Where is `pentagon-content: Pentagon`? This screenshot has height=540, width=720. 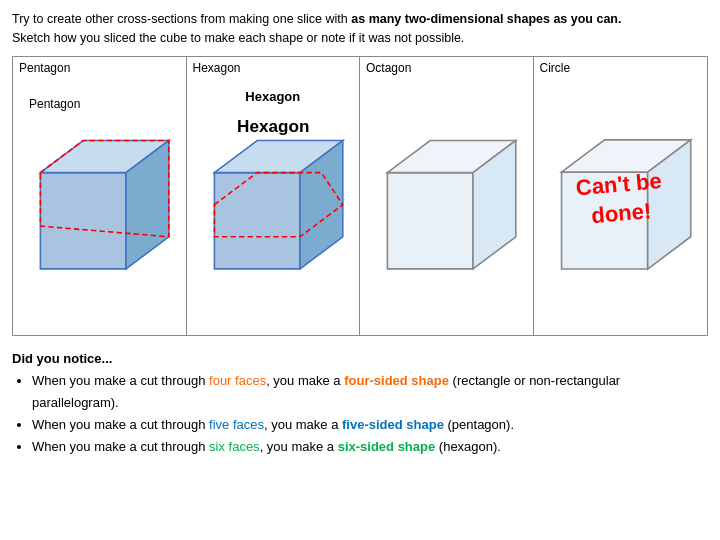 pentagon-content: Pentagon is located at coordinates (100, 205).